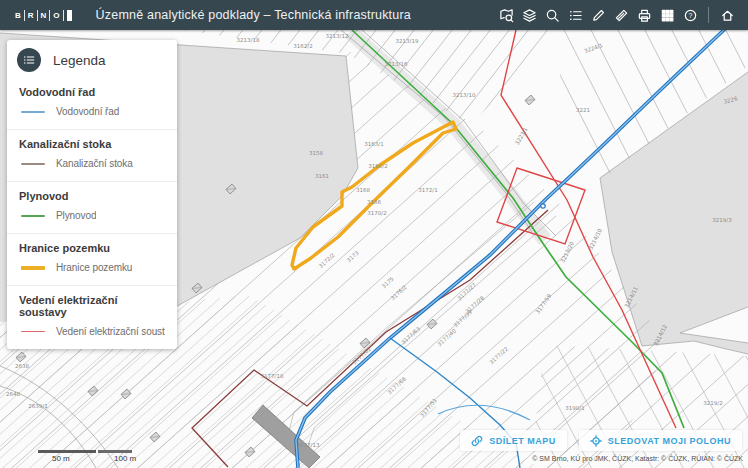 The width and height of the screenshot is (748, 468). I want to click on layers-icon, so click(530, 16).